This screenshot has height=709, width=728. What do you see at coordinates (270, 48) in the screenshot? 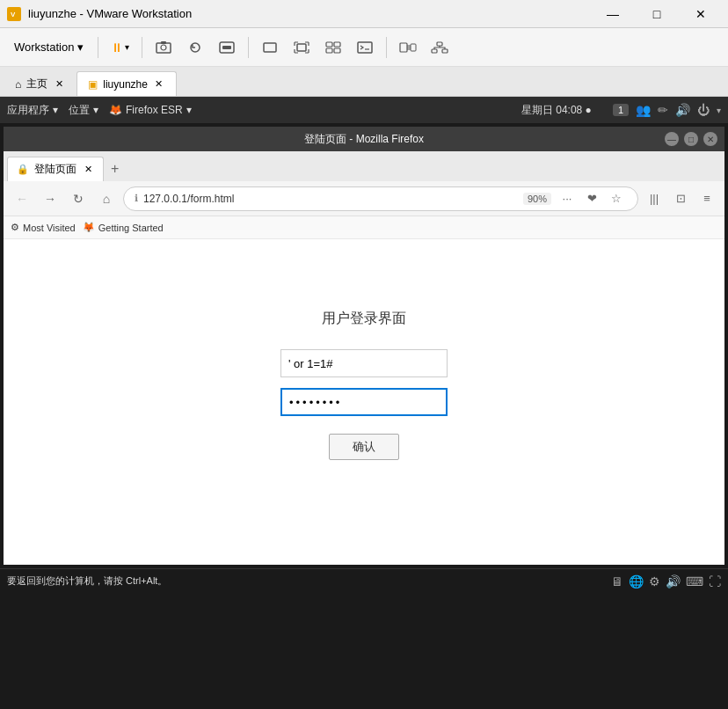
I see `normal-view-button` at bounding box center [270, 48].